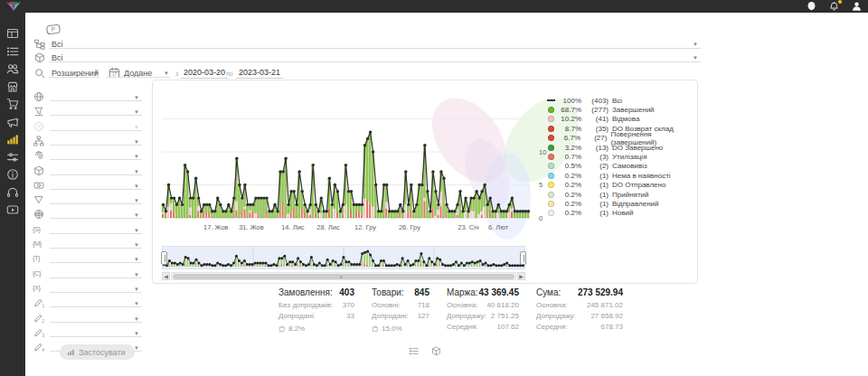 The width and height of the screenshot is (868, 376). I want to click on date-to-label: по, so click(230, 74).